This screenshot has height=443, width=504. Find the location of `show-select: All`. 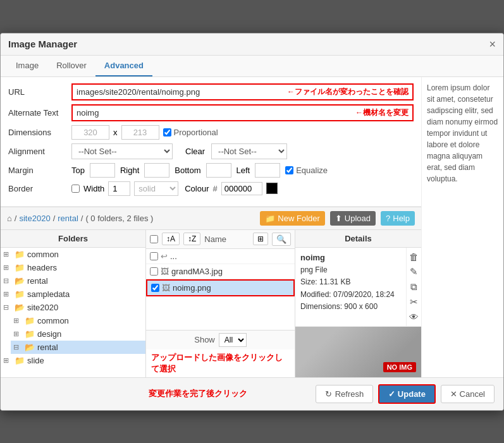

show-select: All is located at coordinates (233, 340).